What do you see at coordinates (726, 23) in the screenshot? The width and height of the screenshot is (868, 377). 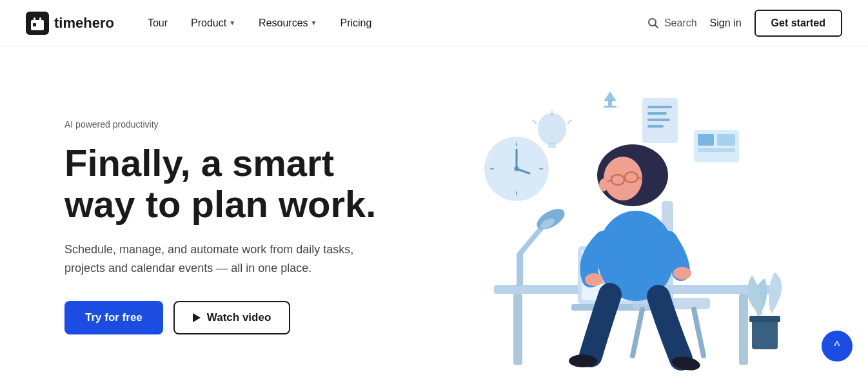 I see `sign-in-link: Sign in` at bounding box center [726, 23].